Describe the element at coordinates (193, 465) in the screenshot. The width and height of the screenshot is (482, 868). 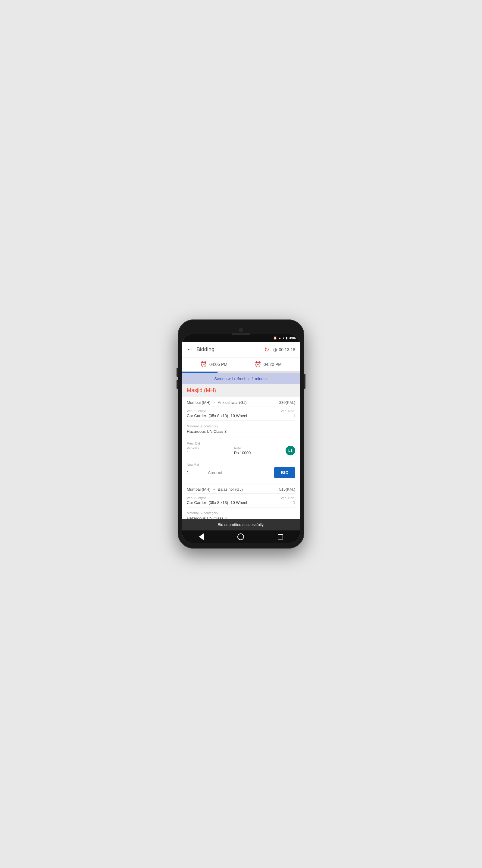
I see `new-bid-label: New Bid` at that location.